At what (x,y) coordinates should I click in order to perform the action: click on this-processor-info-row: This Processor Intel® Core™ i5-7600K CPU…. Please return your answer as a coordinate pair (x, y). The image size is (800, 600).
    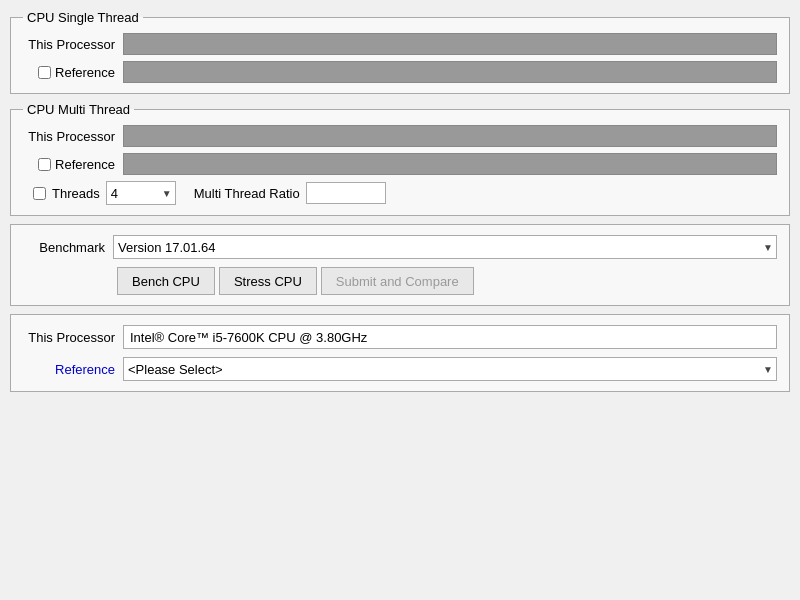
    Looking at the image, I should click on (400, 337).